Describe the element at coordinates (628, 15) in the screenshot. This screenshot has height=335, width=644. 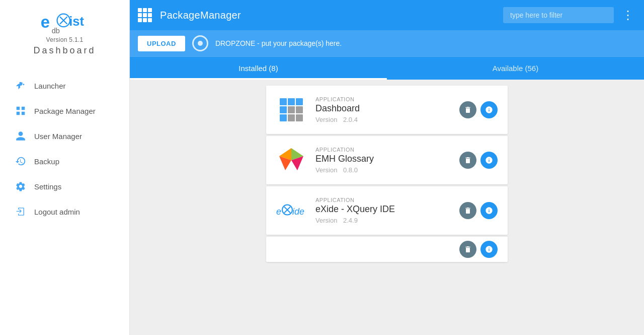
I see `more-vert-icon: ⋮` at that location.